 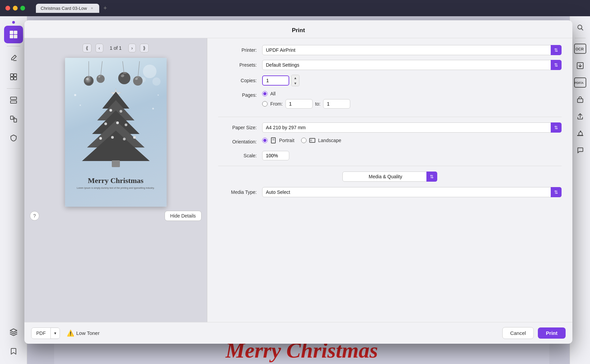 What do you see at coordinates (68, 8) in the screenshot?
I see `tab-christmas-card: Christmas Card 03-Low ×` at bounding box center [68, 8].